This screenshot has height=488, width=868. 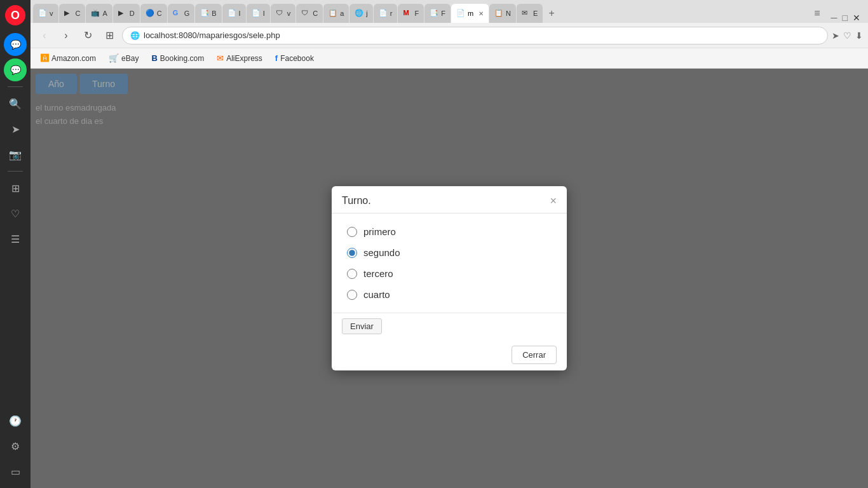 What do you see at coordinates (817, 13) in the screenshot?
I see `tab-menu-button: ≡` at bounding box center [817, 13].